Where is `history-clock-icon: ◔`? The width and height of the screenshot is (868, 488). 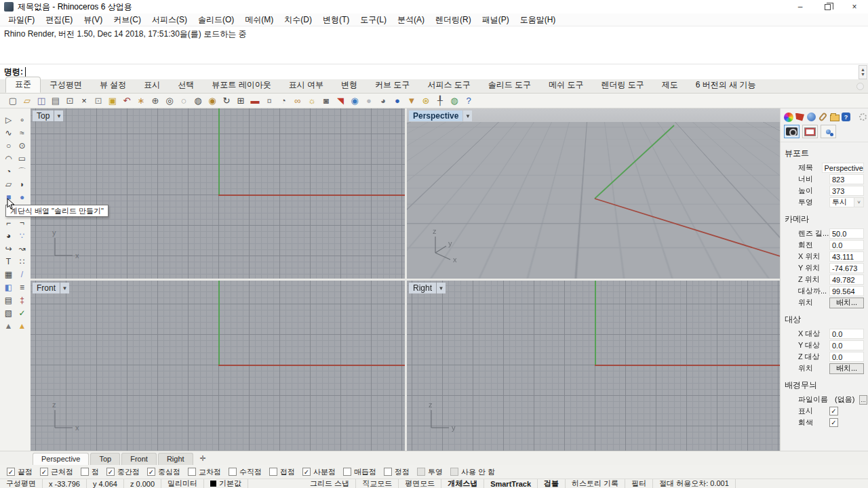
history-clock-icon: ◔ is located at coordinates (283, 101).